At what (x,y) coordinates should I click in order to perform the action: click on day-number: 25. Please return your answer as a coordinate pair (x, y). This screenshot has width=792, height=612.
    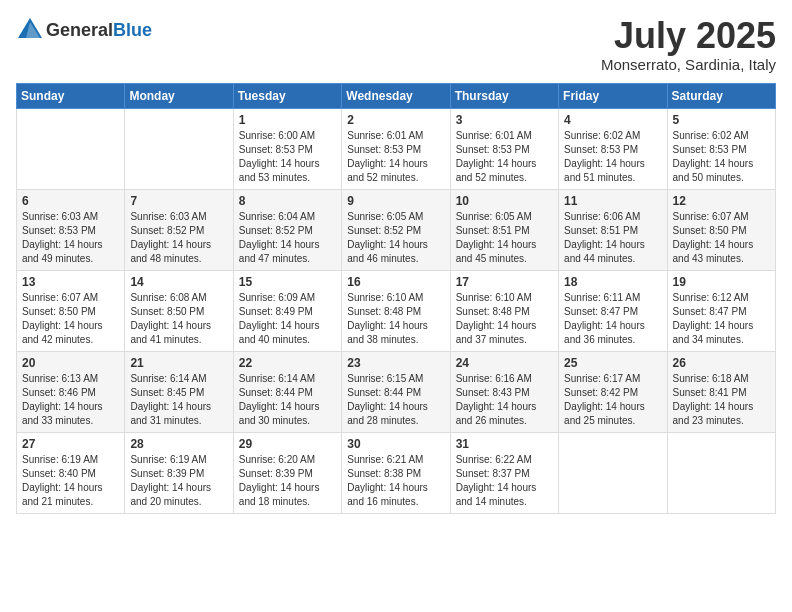
    Looking at the image, I should click on (612, 363).